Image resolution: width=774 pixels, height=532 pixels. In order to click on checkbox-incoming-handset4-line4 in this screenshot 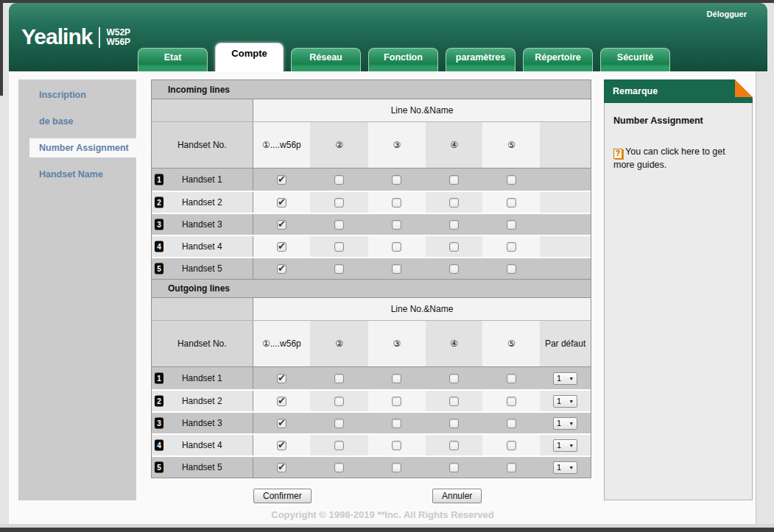, I will do `click(454, 247)`.